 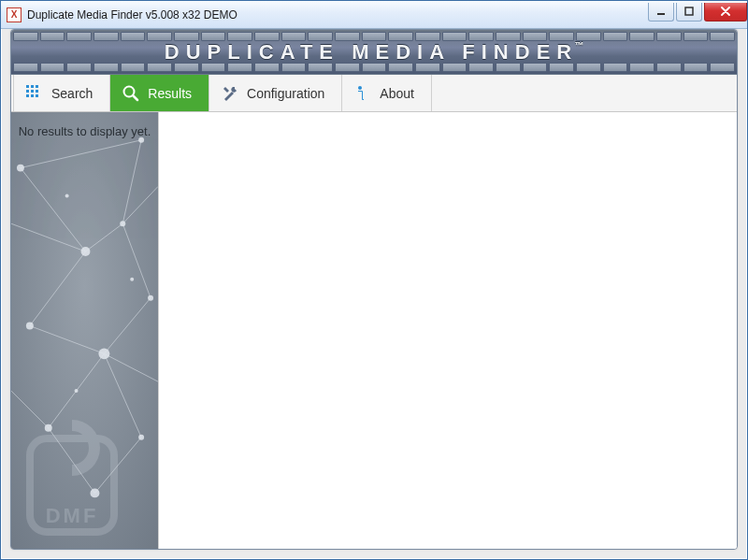 I want to click on no-results-message: No results to display yet., so click(x=84, y=132).